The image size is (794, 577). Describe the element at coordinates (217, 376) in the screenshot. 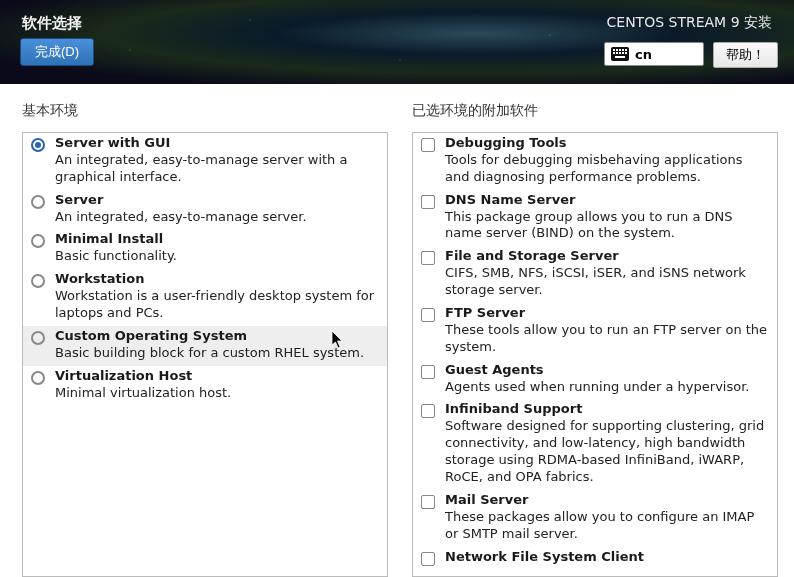

I see `env-item-title: Virtualization Host` at that location.